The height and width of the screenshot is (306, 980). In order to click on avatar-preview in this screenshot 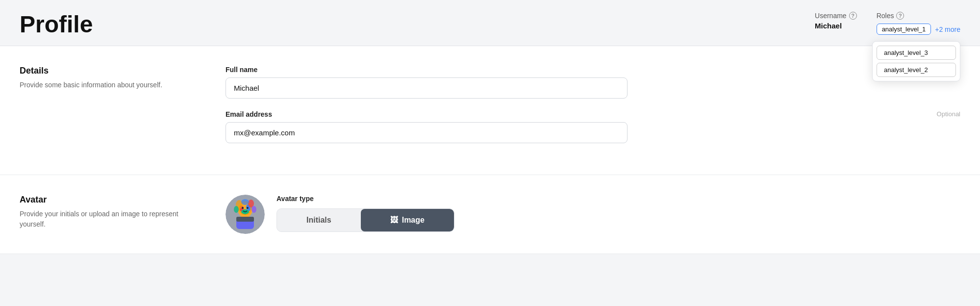, I will do `click(245, 214)`.